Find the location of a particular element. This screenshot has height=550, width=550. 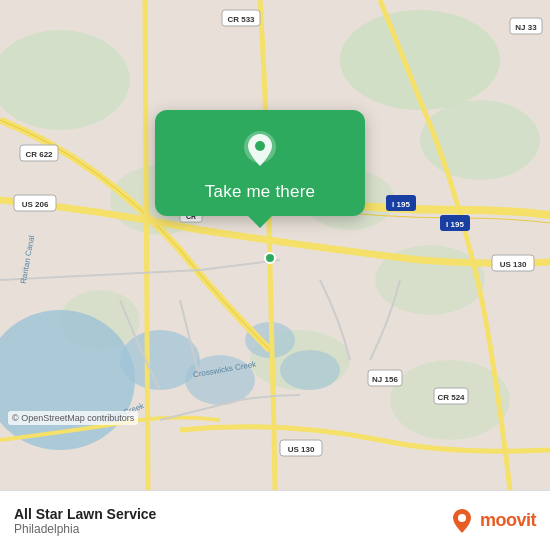

map-attribution: © OpenStreetMap contributors is located at coordinates (73, 418).